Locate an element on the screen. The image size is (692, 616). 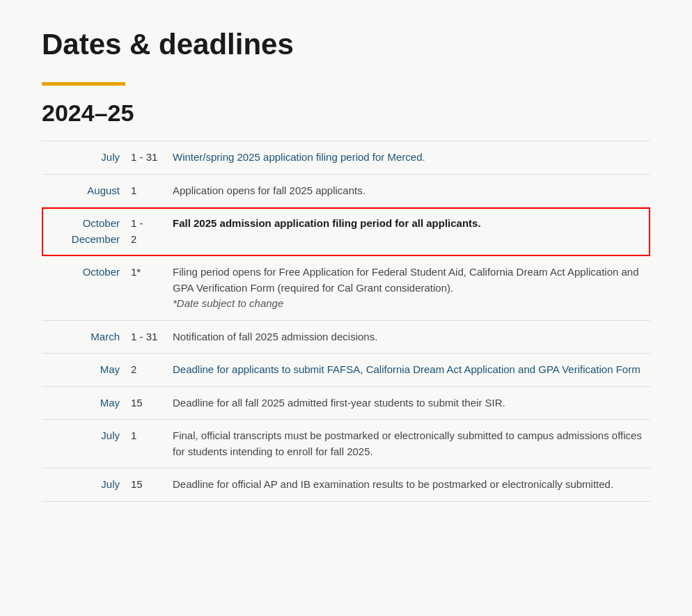
row-description: Deadline for official AP and IB examinat… is located at coordinates (409, 485).